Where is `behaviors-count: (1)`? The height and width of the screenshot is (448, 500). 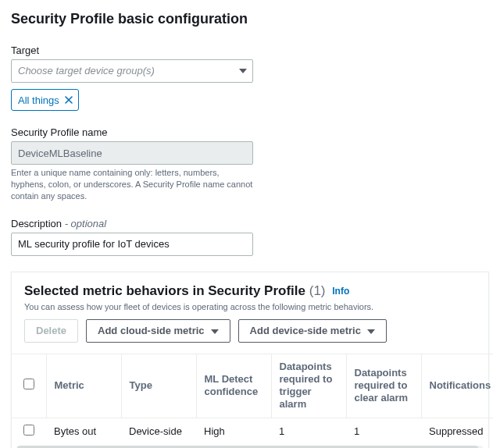
behaviors-count: (1) is located at coordinates (317, 290).